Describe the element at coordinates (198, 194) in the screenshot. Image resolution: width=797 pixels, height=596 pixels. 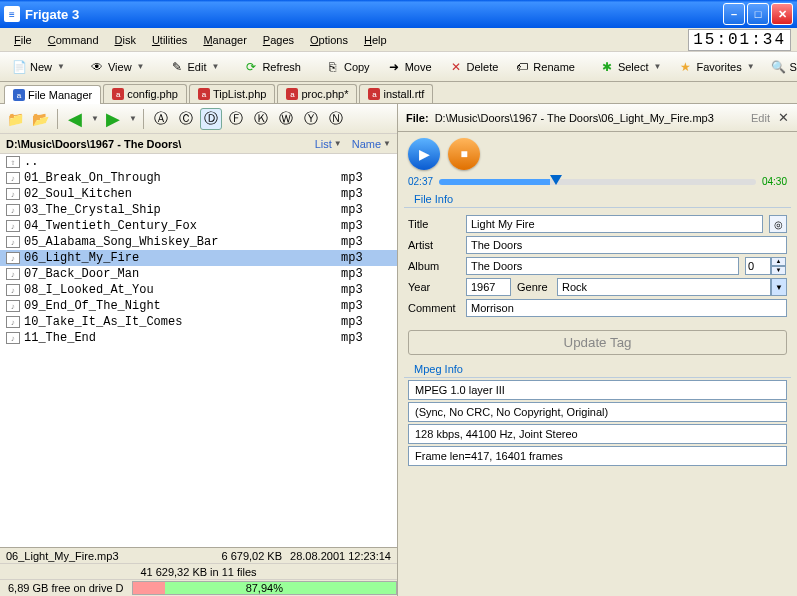
I see `file-row: ♪02_Soul_Kitchenmp3` at that location.